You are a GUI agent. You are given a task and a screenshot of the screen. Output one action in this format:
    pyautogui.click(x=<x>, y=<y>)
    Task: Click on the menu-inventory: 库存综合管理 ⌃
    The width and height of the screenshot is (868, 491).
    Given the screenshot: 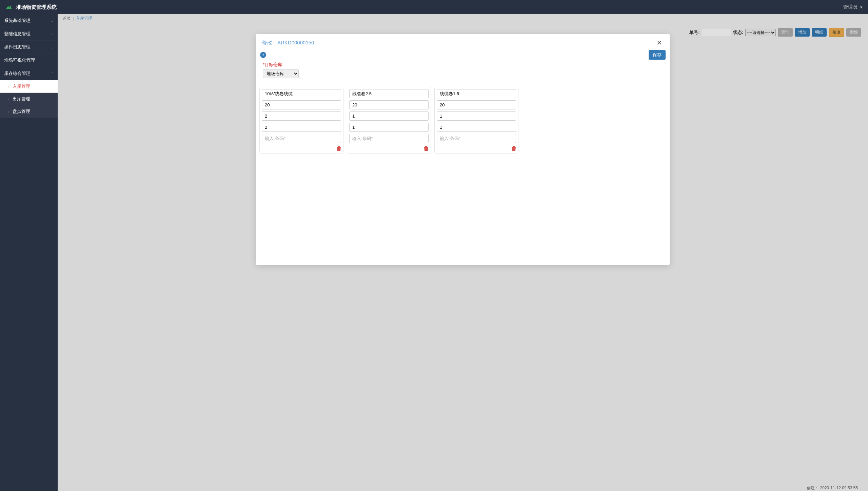 What is the action you would take?
    pyautogui.click(x=29, y=74)
    